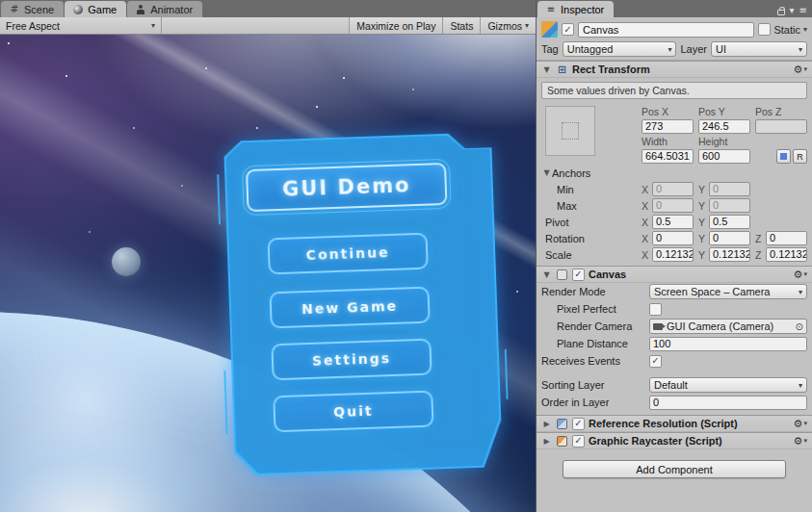  Describe the element at coordinates (720, 49) in the screenshot. I see `layer-value: UI` at that location.